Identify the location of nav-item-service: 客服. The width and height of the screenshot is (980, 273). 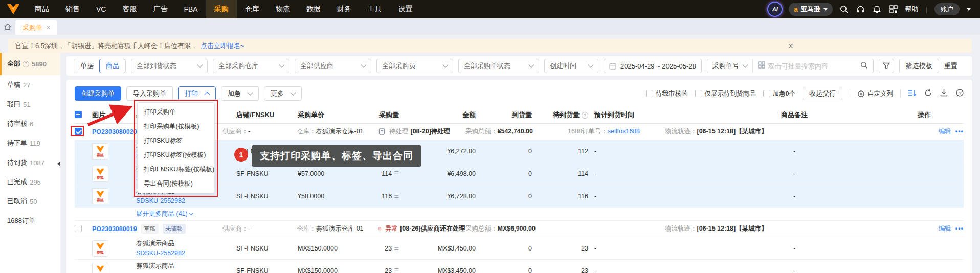
(129, 9).